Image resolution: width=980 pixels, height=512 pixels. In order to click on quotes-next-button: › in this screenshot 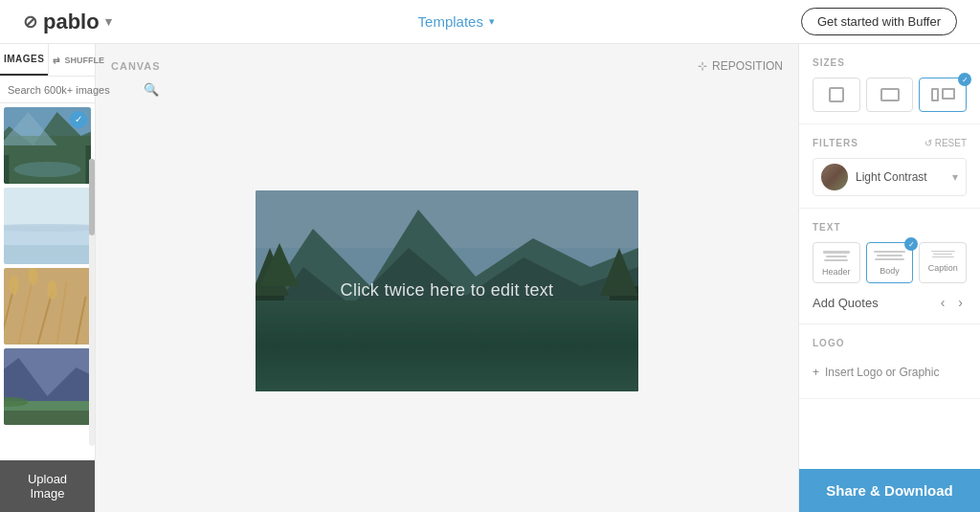, I will do `click(961, 302)`.